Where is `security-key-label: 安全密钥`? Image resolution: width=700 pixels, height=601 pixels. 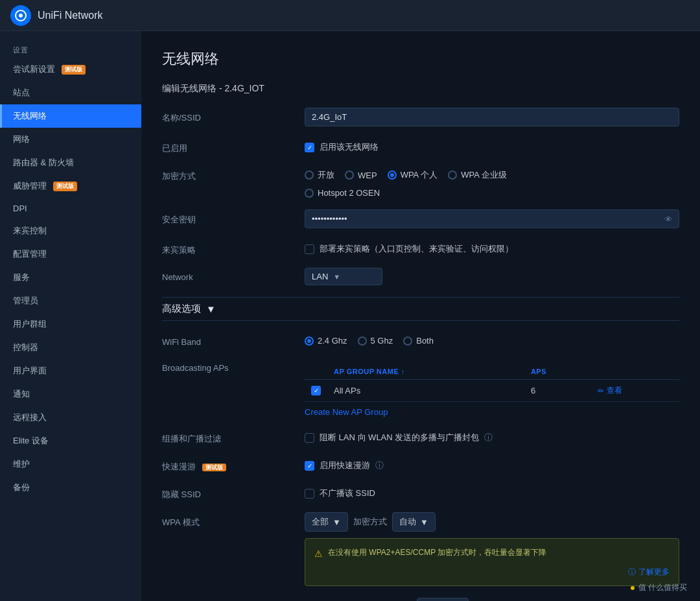 security-key-label: 安全密钥 is located at coordinates (227, 218).